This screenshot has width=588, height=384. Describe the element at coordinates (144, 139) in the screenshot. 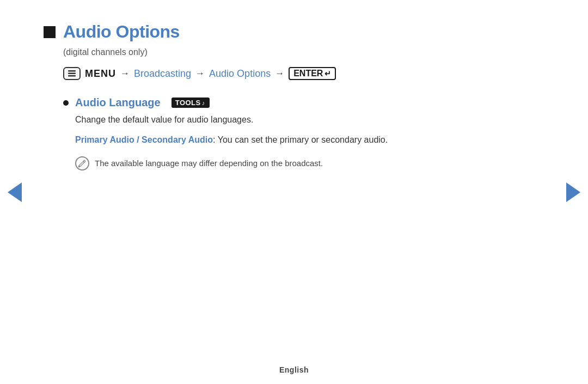

I see `primary-secondary-link: Primary Audio / Secondary Audio` at that location.